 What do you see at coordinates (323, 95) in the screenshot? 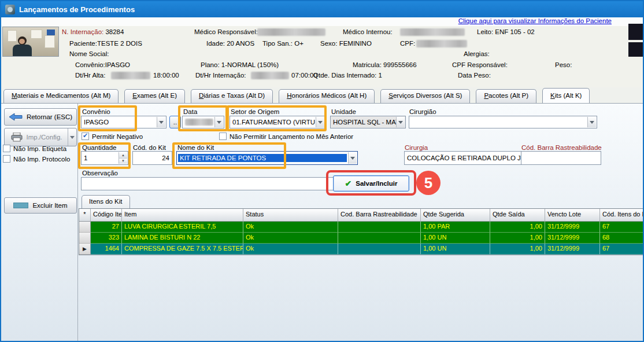
I see `tabstrip: Materiais e Medicamentos (Alt M)Exames (…` at bounding box center [323, 95].